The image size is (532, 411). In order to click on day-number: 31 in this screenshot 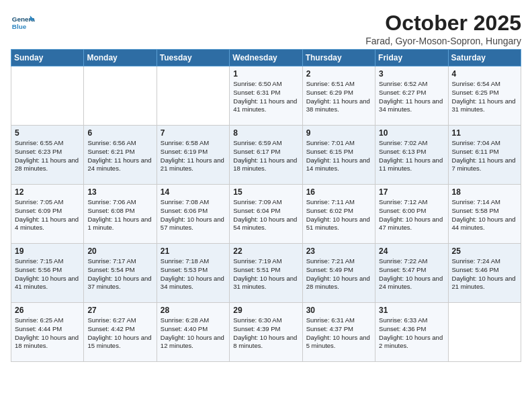, I will do `click(411, 310)`.